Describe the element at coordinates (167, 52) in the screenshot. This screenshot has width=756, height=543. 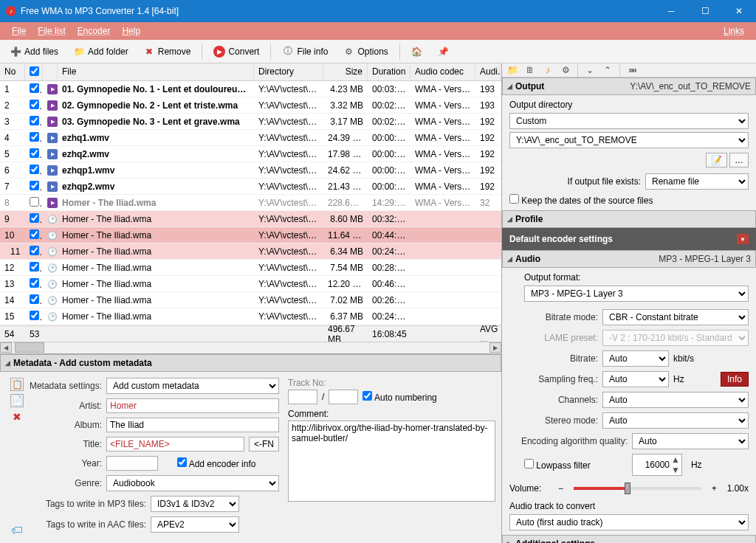
I see `remove-button: ✖Remove` at that location.